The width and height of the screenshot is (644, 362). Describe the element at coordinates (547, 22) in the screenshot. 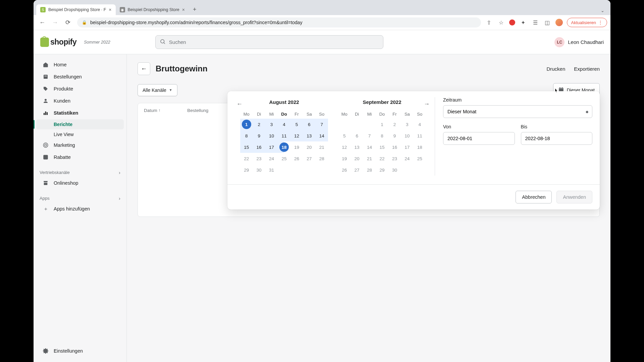

I see `side-panel-icon: ◫` at that location.